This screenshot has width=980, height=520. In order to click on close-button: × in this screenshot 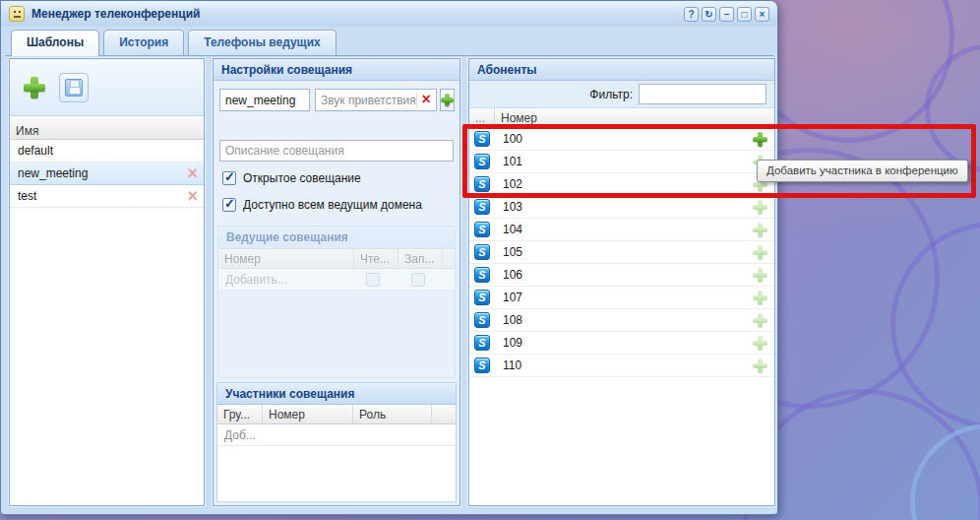, I will do `click(762, 14)`.